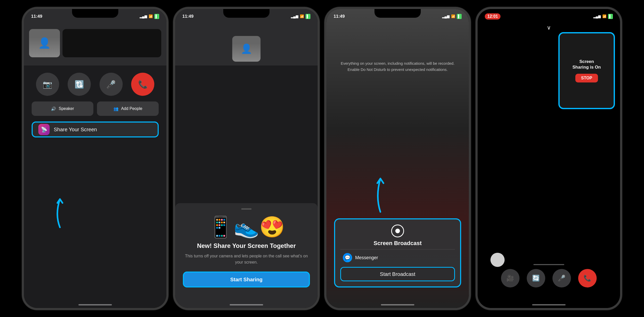 The image size is (644, 317). What do you see at coordinates (603, 16) in the screenshot?
I see `status-icons-4: ▂▄▆ 📶 ▌` at bounding box center [603, 16].